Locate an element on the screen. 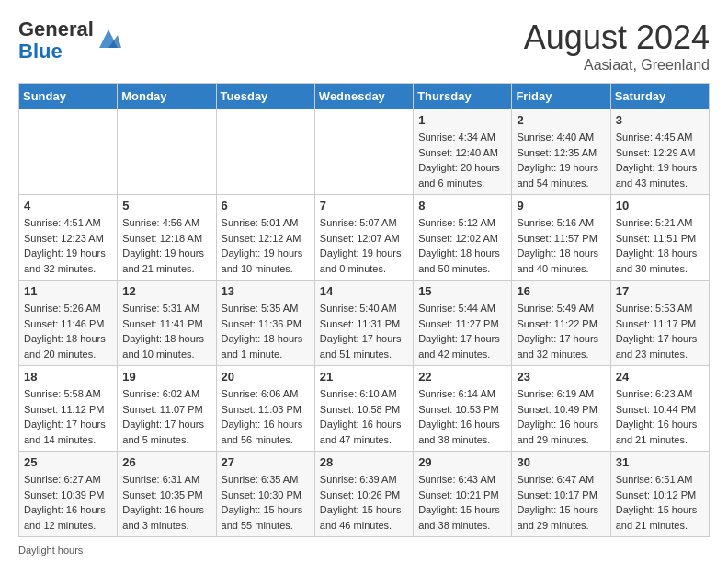  day-info: Sunrise: 4:40 AM Sunset: 12:35 AM Daylig… is located at coordinates (561, 160).